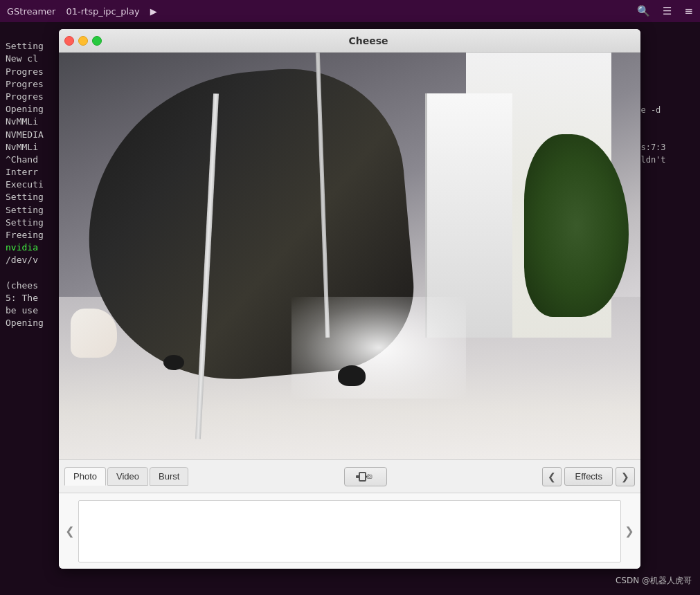 The width and height of the screenshot is (700, 595). What do you see at coordinates (102, 11) in the screenshot?
I see `top-bar-app2: 01-rtsp_ipc_play` at bounding box center [102, 11].